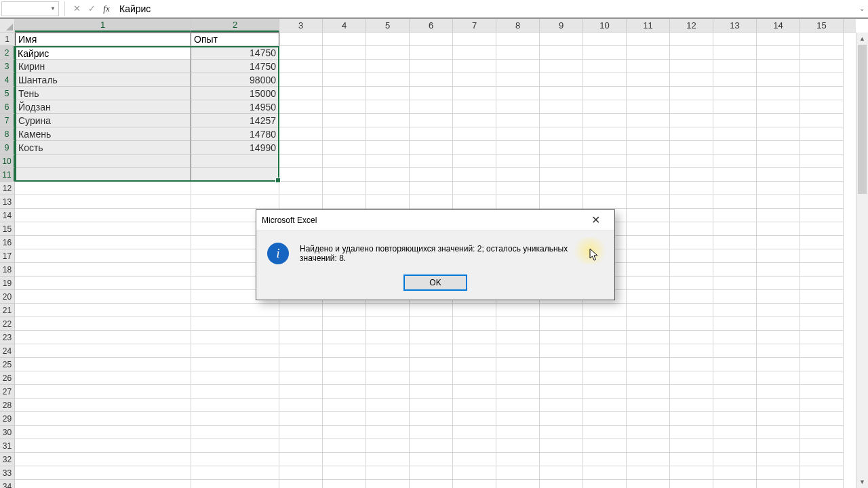  Describe the element at coordinates (7, 297) in the screenshot. I see `row-header: 20` at that location.